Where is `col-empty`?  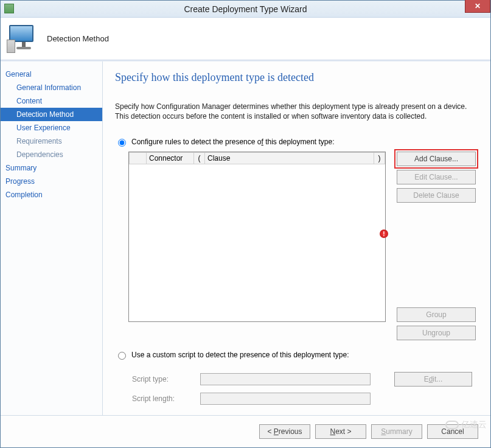 col-empty is located at coordinates (138, 158).